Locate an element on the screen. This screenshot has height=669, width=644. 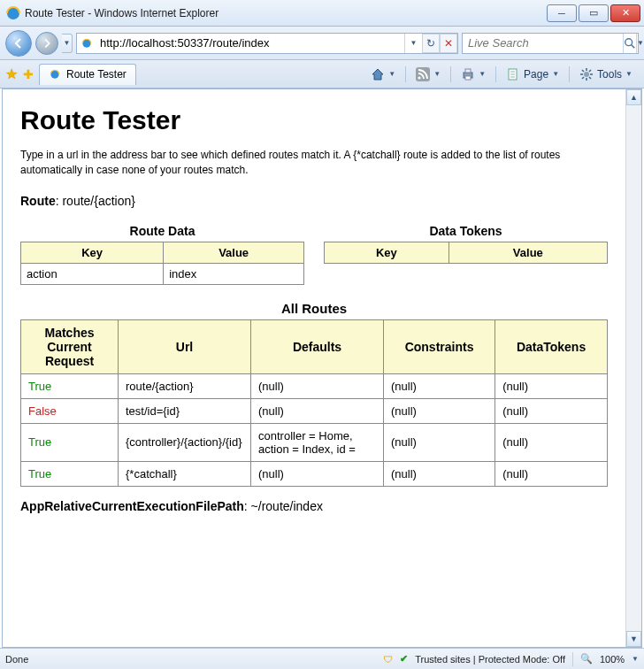
refresh-button: ↻ is located at coordinates (431, 43).